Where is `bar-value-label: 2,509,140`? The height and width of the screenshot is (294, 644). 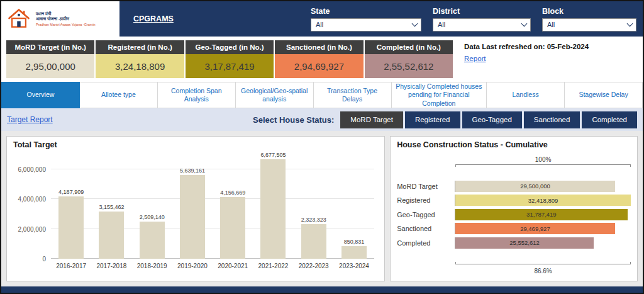
bar-value-label: 2,509,140 is located at coordinates (152, 217).